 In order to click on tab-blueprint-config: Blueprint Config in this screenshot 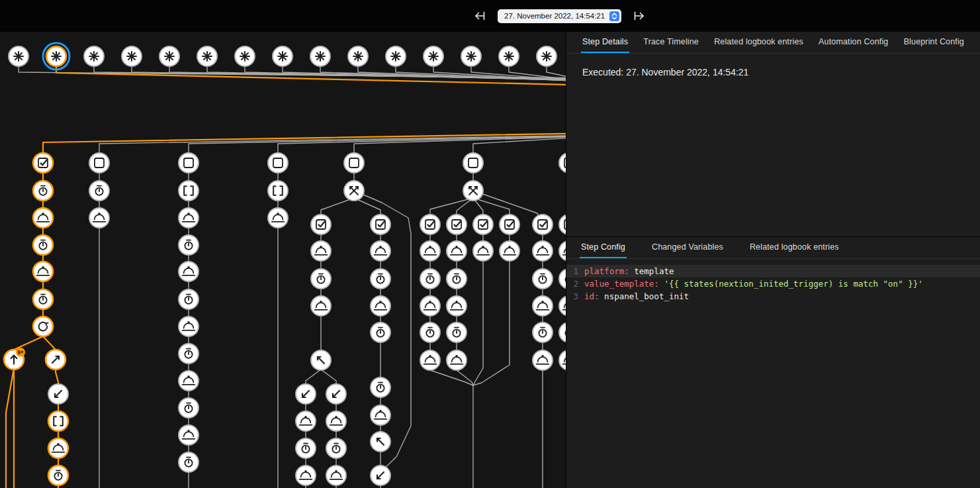, I will do `click(934, 42)`.